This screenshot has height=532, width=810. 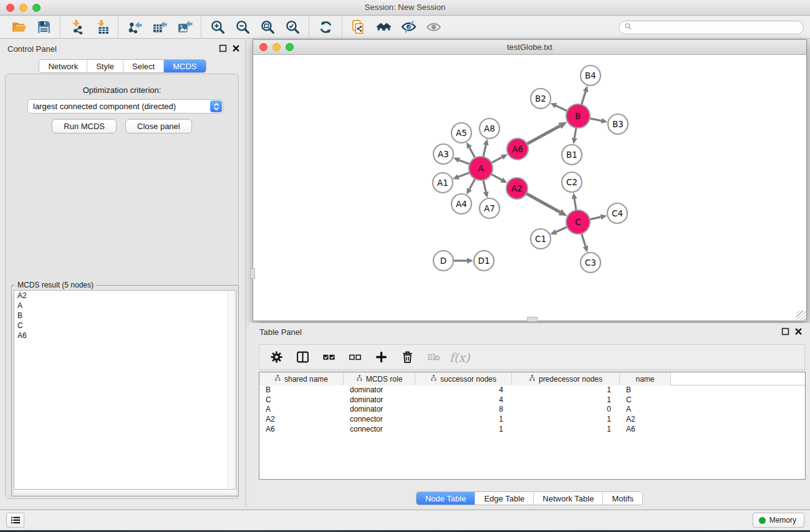 What do you see at coordinates (125, 492) in the screenshot?
I see `scrollbar-track-horizontal` at bounding box center [125, 492].